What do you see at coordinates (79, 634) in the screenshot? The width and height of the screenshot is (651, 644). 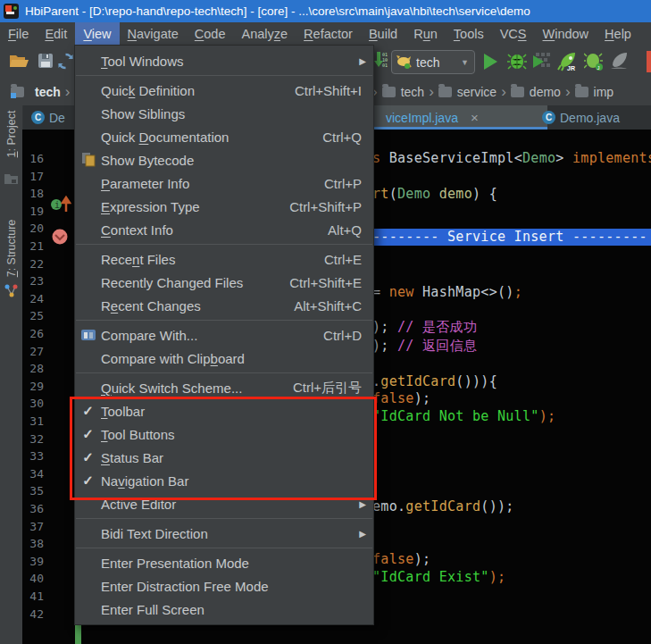 I see `vcs-change-bar` at bounding box center [79, 634].